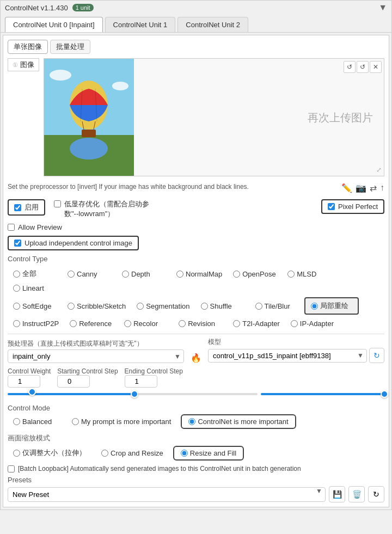  What do you see at coordinates (40, 228) in the screenshot?
I see `allow-preview-label: Allow Preview` at bounding box center [40, 228].